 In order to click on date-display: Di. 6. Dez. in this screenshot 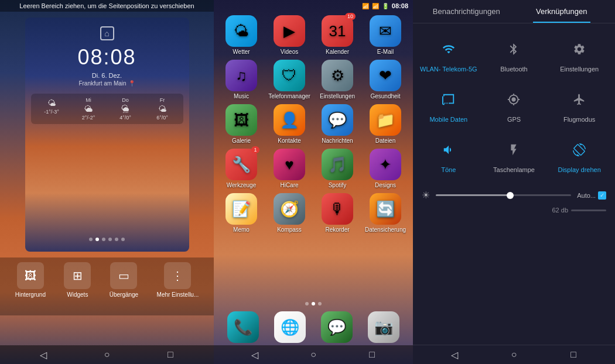, I will do `click(107, 75)`.